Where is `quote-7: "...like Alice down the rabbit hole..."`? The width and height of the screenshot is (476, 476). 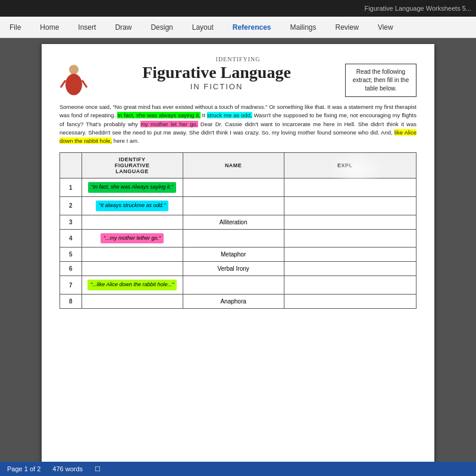 quote-7: "...like Alice down the rabbit hole..." is located at coordinates (132, 285).